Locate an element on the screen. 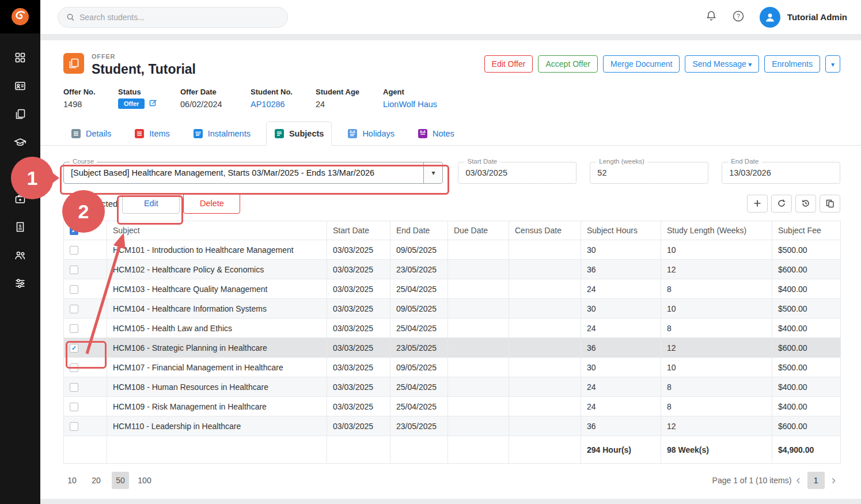 Image resolution: width=861 pixels, height=504 pixels. logo-icon is located at coordinates (20, 17).